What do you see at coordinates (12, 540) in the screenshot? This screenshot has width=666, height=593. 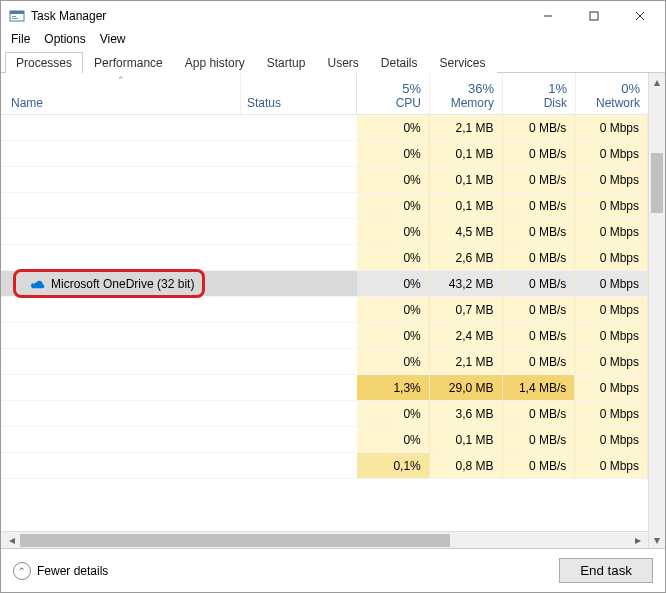 I see `scroll-left-icon: ◂` at bounding box center [12, 540].